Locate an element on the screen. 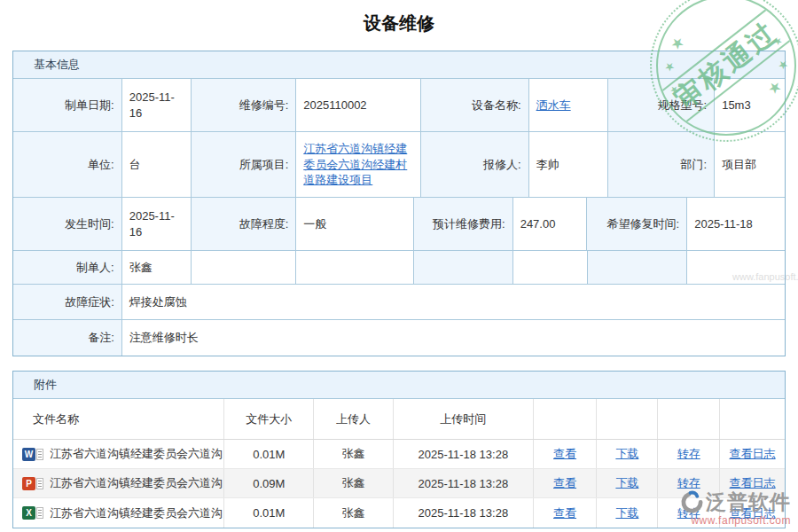 This screenshot has height=532, width=798. field-label-remark: 备注: is located at coordinates (67, 338).